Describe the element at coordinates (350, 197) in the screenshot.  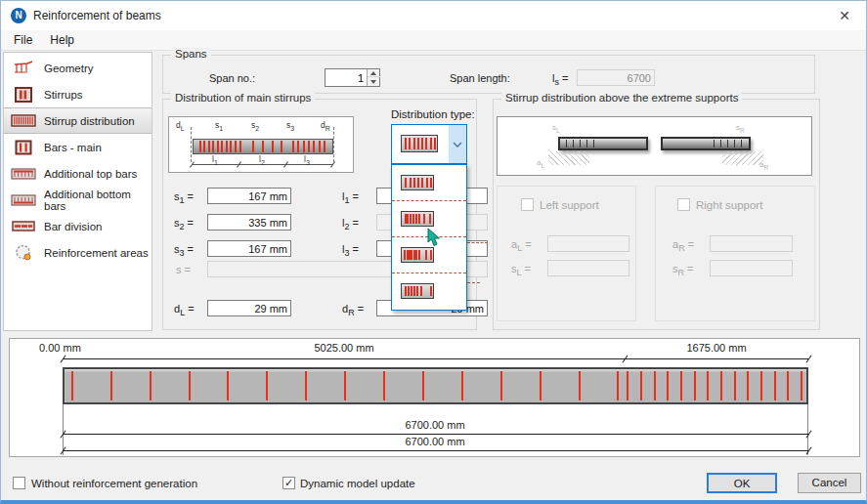
I see `l1-label: l1 =` at that location.